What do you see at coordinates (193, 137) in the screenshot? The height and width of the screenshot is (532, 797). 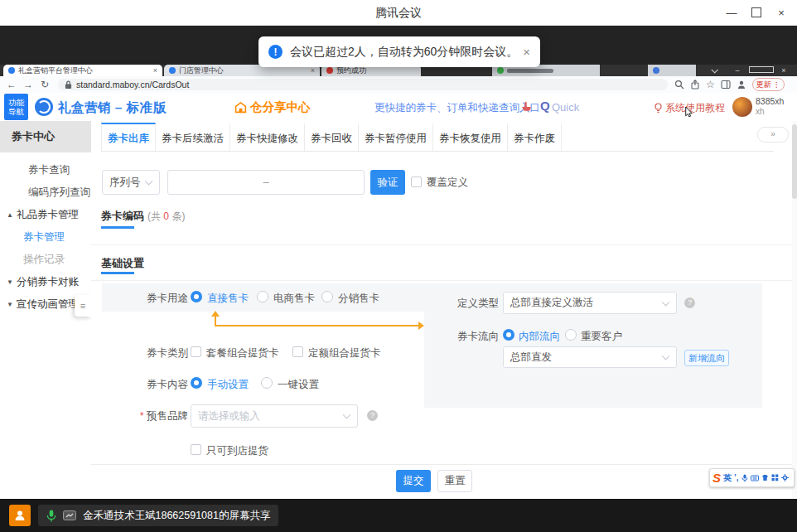 I see `tab-card-reactivate: 券卡后续激活` at bounding box center [193, 137].